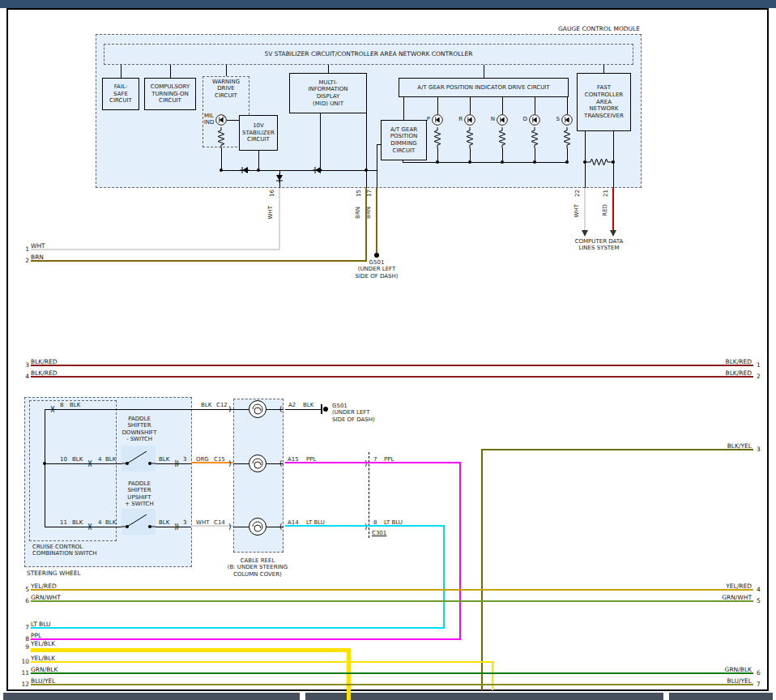 The width and height of the screenshot is (776, 700). I want to click on gear-dimming-box: A/T GEAR POSITION DIMMING CIRCUIT, so click(403, 140).